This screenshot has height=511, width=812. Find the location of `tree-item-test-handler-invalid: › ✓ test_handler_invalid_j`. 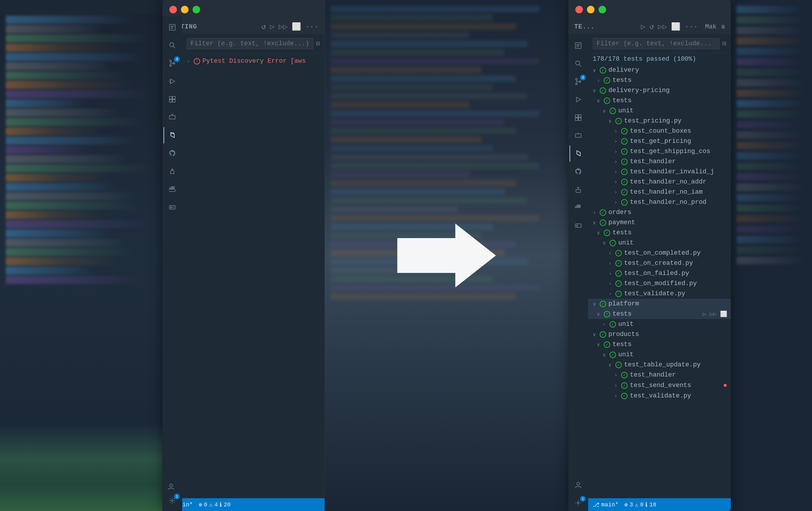

tree-item-test-handler-invalid: › ✓ test_handler_invalid_j is located at coordinates (660, 172).